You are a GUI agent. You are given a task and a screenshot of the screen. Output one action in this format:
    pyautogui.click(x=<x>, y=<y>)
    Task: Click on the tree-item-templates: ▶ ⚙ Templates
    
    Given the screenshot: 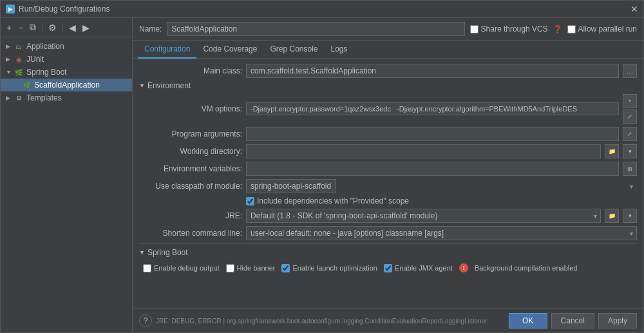 What is the action you would take?
    pyautogui.click(x=66, y=98)
    